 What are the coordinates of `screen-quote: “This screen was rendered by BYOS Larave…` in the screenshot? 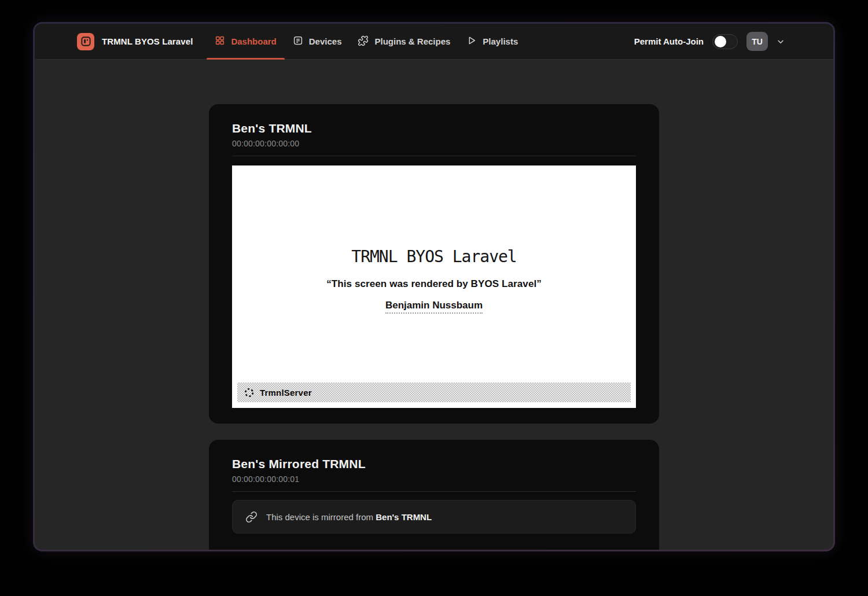 It's located at (434, 284).